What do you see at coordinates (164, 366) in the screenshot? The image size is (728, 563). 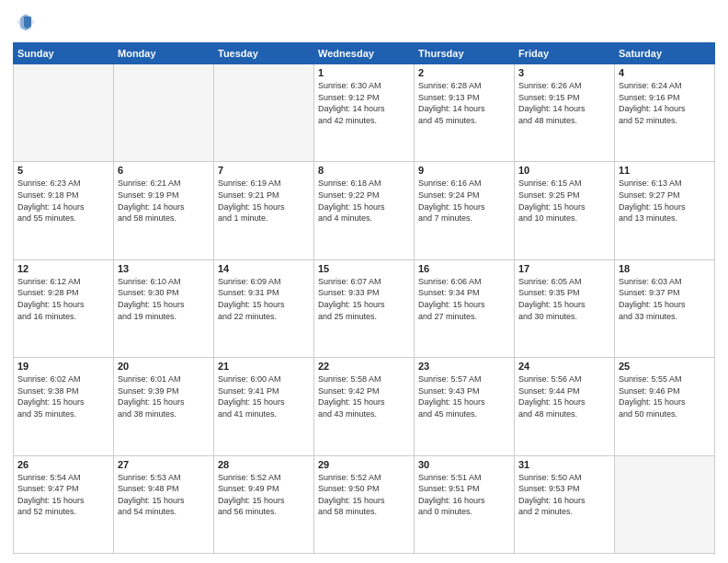 I see `day-number: 20` at bounding box center [164, 366].